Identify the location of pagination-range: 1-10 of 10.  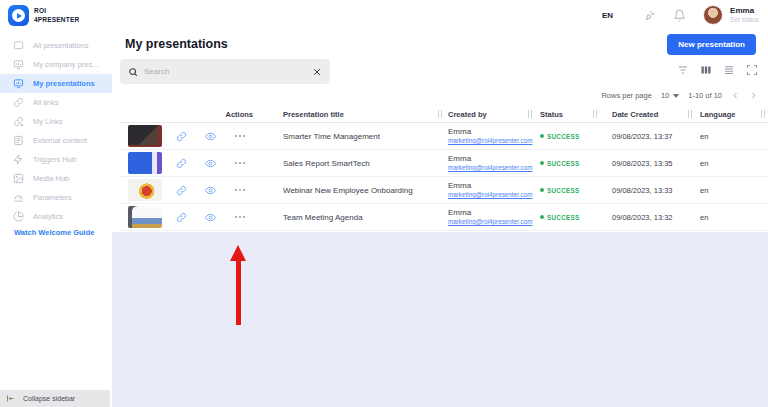
(705, 96).